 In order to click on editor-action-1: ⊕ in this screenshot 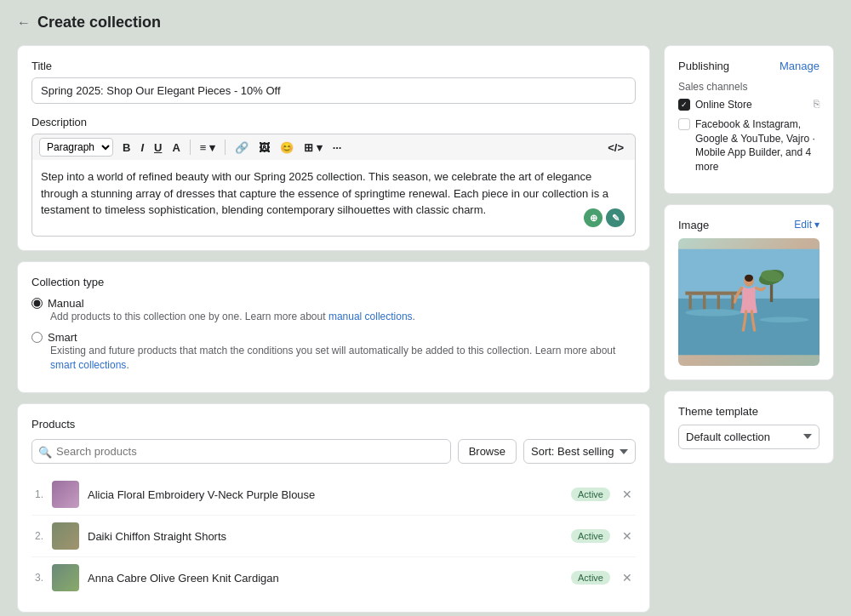, I will do `click(593, 218)`.